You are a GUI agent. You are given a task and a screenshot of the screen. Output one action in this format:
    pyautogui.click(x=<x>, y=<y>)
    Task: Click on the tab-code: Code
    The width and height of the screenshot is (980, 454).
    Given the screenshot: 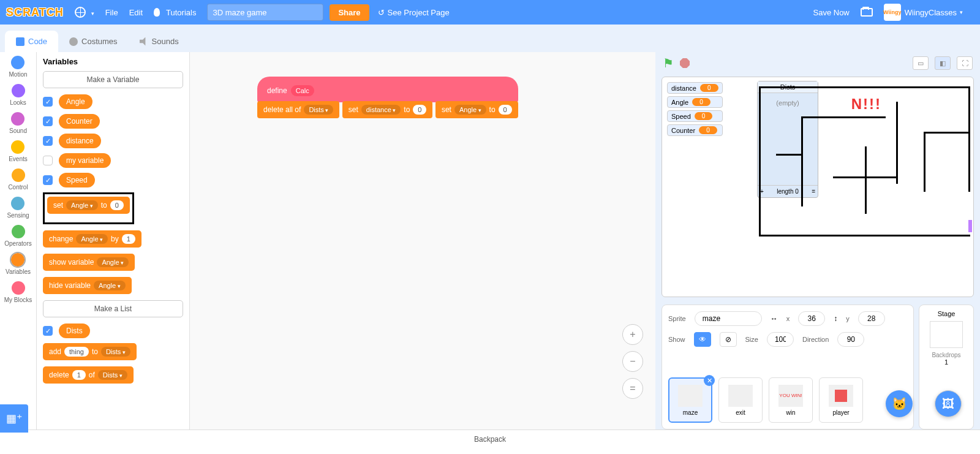 What is the action you would take?
    pyautogui.click(x=32, y=42)
    